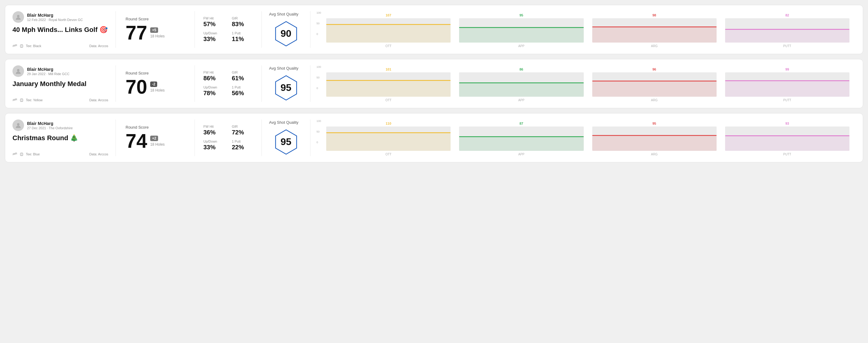 Image resolution: width=868 pixels, height=343 pixels. What do you see at coordinates (286, 30) in the screenshot?
I see `quality-section: Avg Shot Quality 90` at bounding box center [286, 30].